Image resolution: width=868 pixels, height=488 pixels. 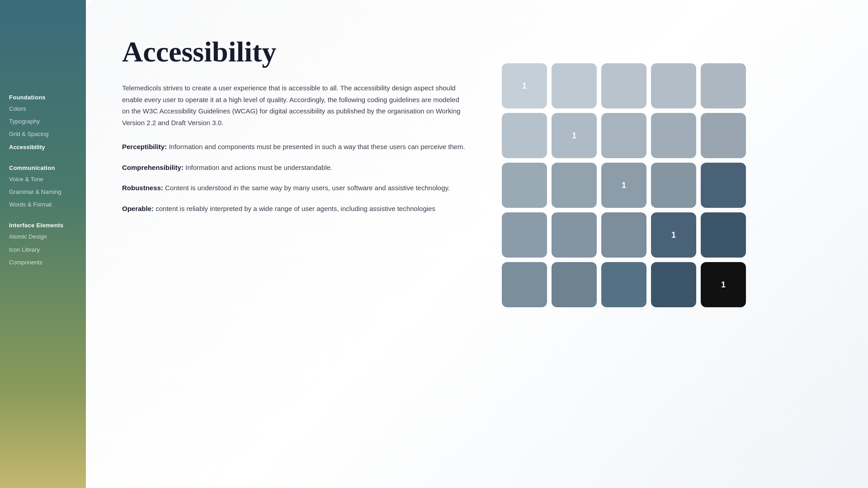 What do you see at coordinates (43, 97) in the screenshot?
I see `sidebar-section-foundations: Foundations` at bounding box center [43, 97].